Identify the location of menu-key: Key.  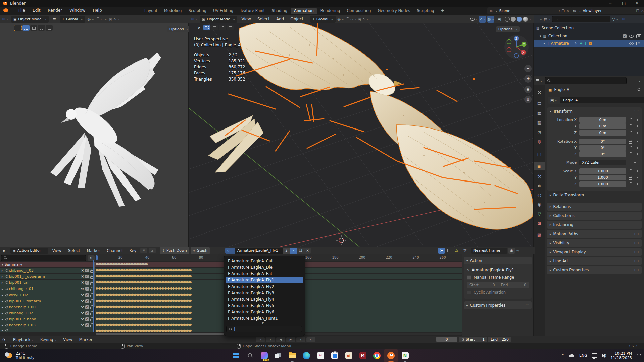
(133, 251).